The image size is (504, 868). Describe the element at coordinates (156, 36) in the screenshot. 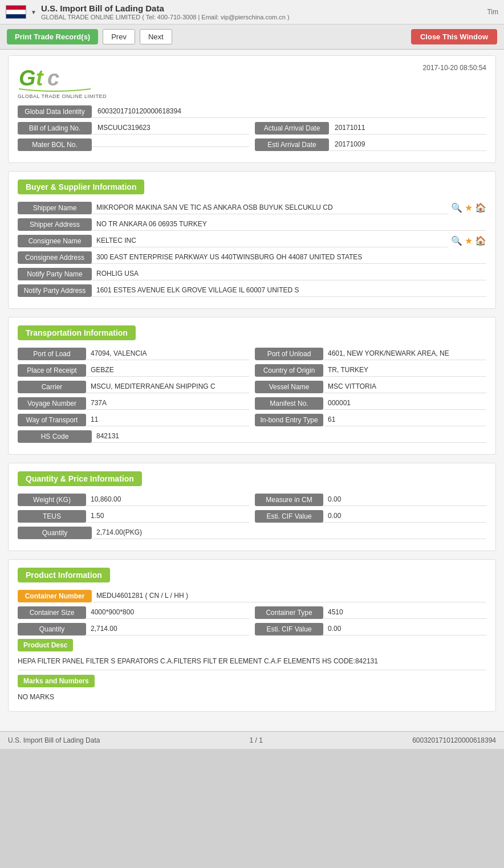

I see `next-button: Next` at that location.